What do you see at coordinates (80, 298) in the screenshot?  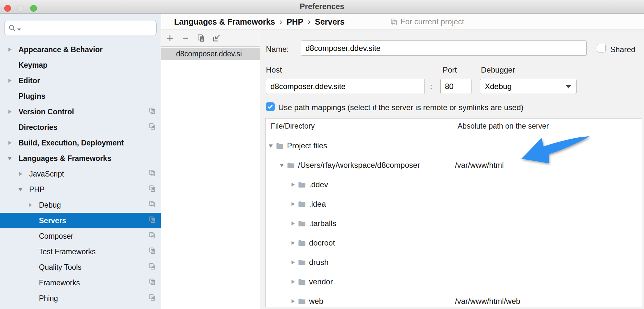 I see `sidebar-item: Phing` at bounding box center [80, 298].